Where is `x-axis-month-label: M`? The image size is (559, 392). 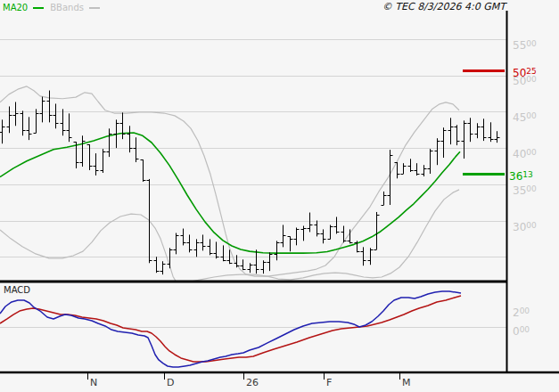 x-axis-month-label: M is located at coordinates (407, 383).